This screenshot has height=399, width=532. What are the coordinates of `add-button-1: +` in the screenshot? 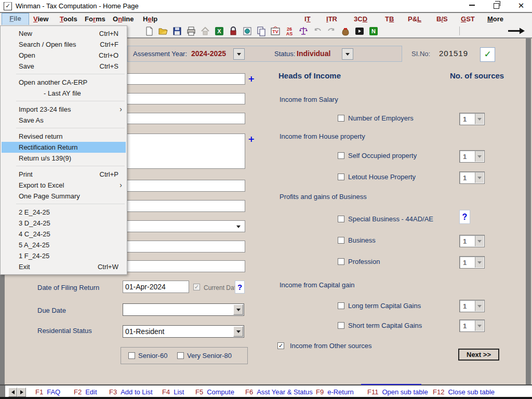 It's located at (251, 79).